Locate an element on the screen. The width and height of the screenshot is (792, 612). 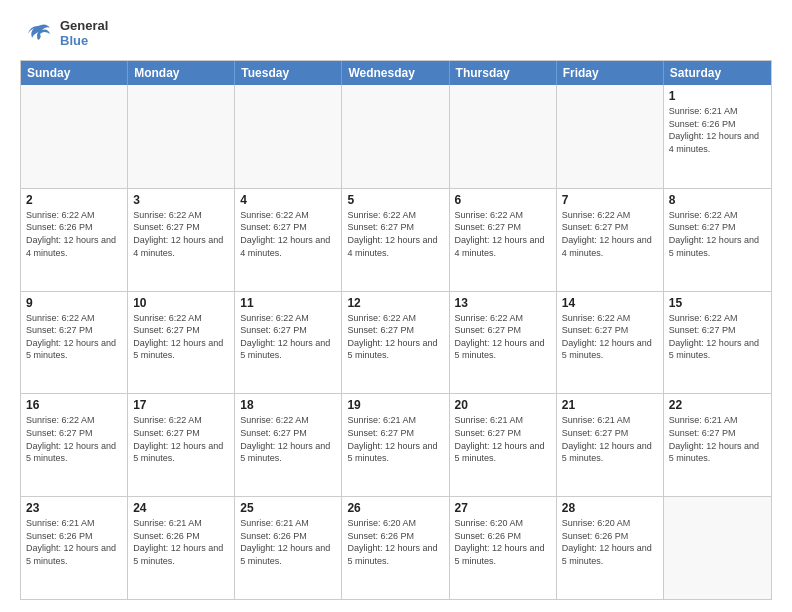
header-cell-saturday: Saturday is located at coordinates (718, 73).